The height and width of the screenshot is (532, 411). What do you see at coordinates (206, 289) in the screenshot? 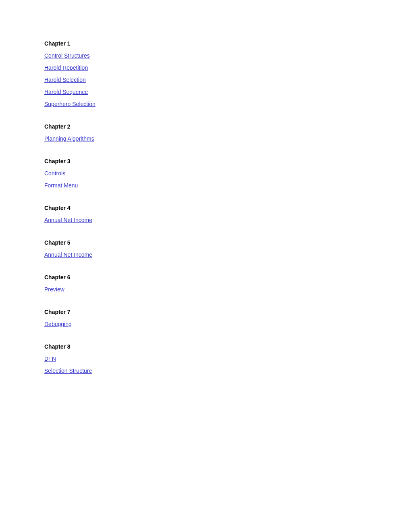
I see `link-preview: Preview` at bounding box center [206, 289].